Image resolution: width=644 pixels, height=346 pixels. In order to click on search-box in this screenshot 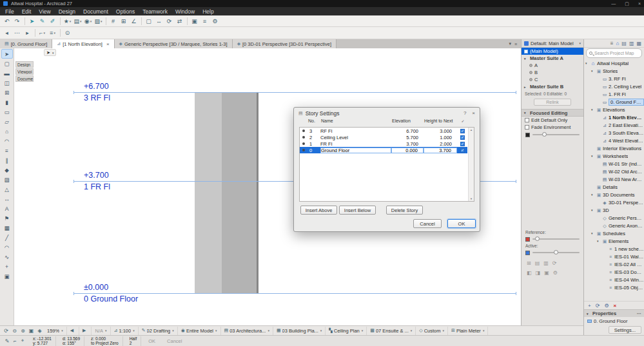, I will do `click(614, 53)`.